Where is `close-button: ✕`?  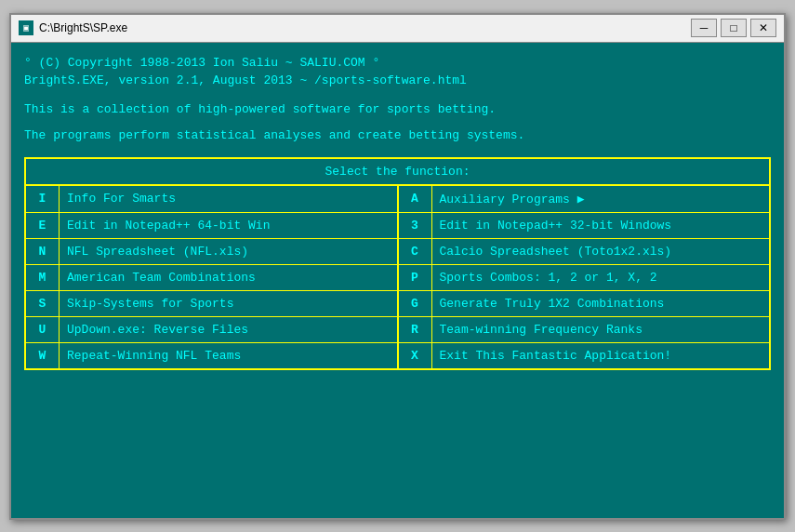
close-button: ✕ is located at coordinates (763, 28).